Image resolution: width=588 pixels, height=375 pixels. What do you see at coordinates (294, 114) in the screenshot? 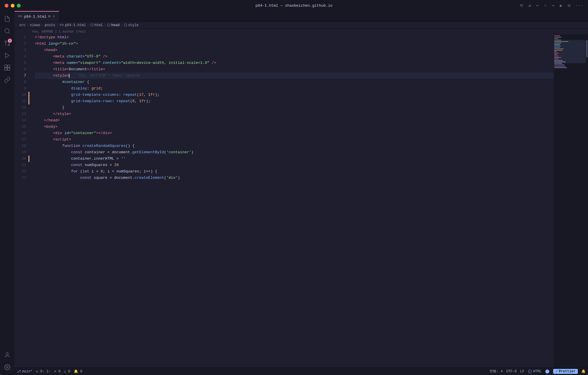
I see `code-line: </style>` at bounding box center [294, 114].